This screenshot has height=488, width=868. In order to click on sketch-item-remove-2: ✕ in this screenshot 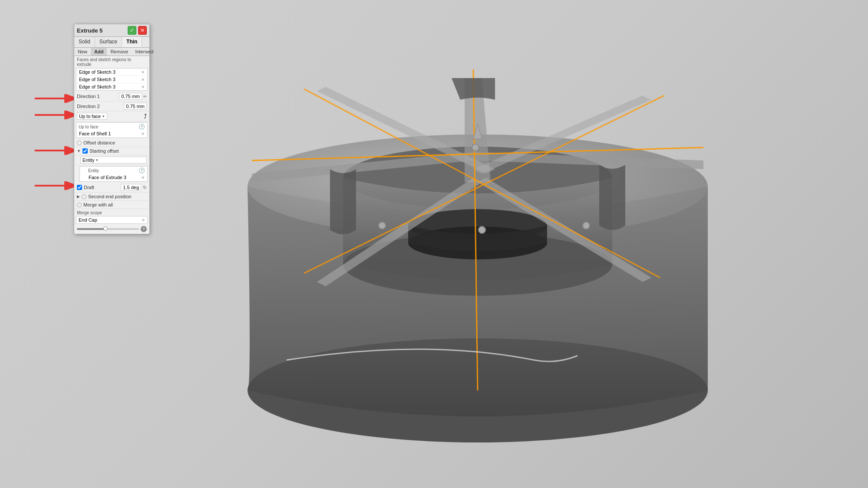, I will do `click(143, 87)`.